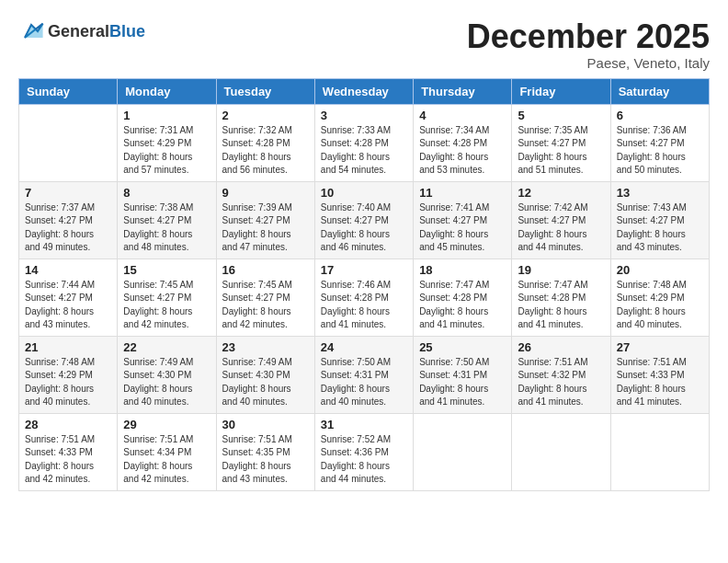 Image resolution: width=728 pixels, height=563 pixels. What do you see at coordinates (68, 297) in the screenshot?
I see `calendar-cell: 14Sunrise: 7:44 AM Sunset: 4:27 PM Dayli…` at bounding box center [68, 297].